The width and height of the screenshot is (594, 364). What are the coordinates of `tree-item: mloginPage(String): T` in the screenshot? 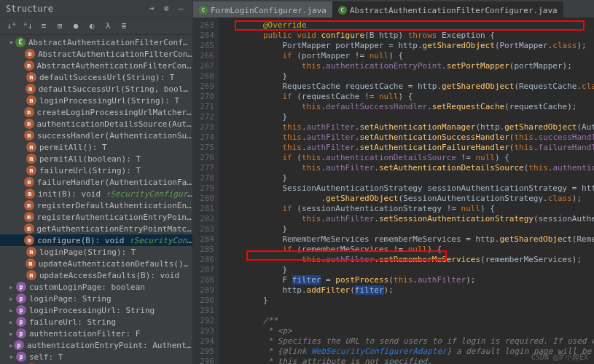 It's located at (96, 252).